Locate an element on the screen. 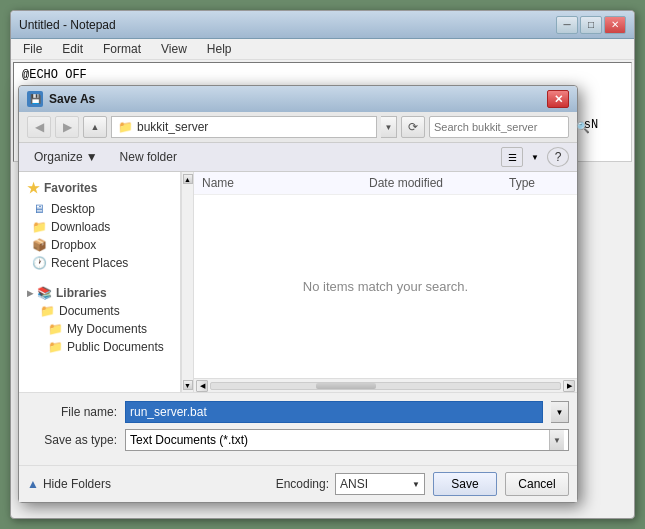 This screenshot has width=645, height=529. notepad-close-button: ✕ is located at coordinates (615, 25).